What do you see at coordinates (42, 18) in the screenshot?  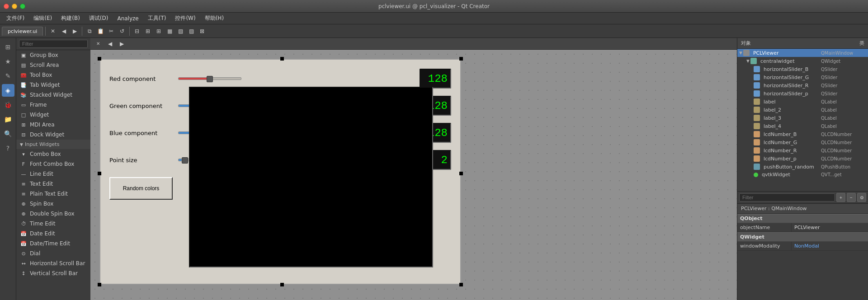 I see `menu-edit: 编辑(E)` at bounding box center [42, 18].